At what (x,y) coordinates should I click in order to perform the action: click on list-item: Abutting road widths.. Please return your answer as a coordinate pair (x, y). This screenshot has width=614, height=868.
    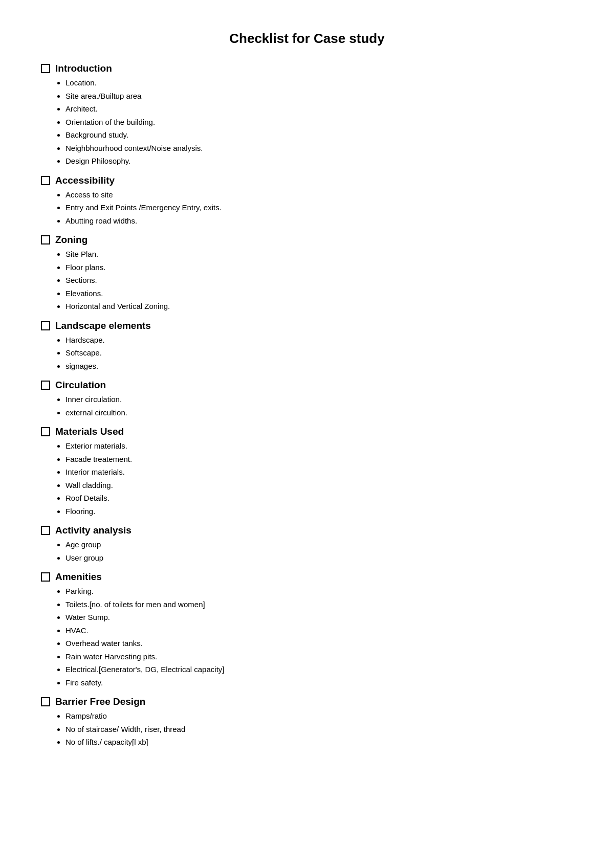
    Looking at the image, I should click on (319, 221).